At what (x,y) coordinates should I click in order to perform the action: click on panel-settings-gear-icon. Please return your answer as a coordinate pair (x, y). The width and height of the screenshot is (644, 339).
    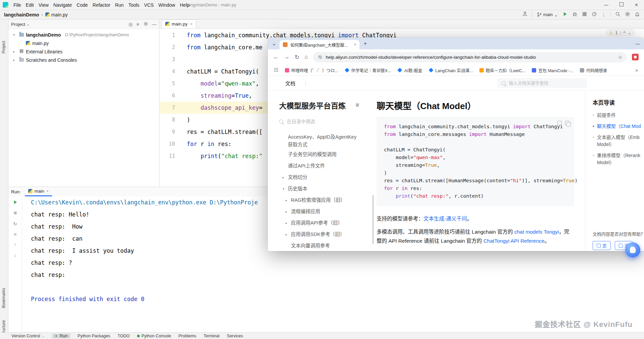
    Looking at the image, I should click on (146, 24).